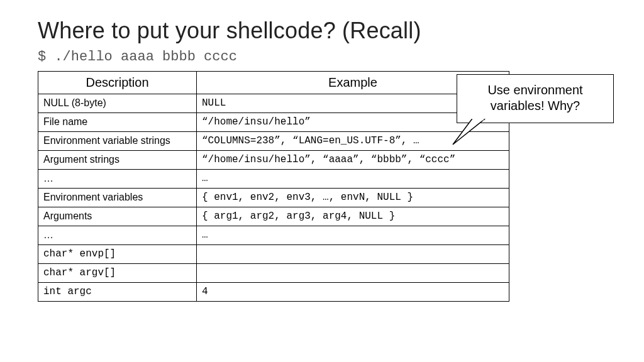  What do you see at coordinates (118, 123) in the screenshot?
I see `cell-desc: File name` at bounding box center [118, 123].